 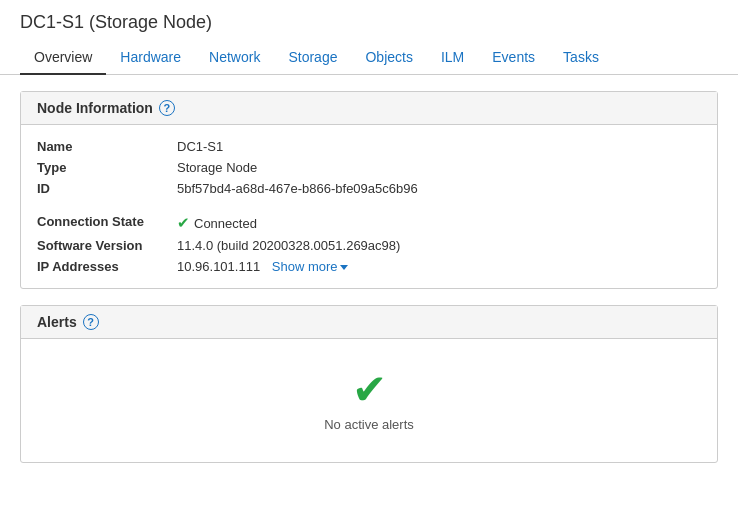 What do you see at coordinates (107, 246) in the screenshot?
I see `software-version-label: Software Version` at bounding box center [107, 246].